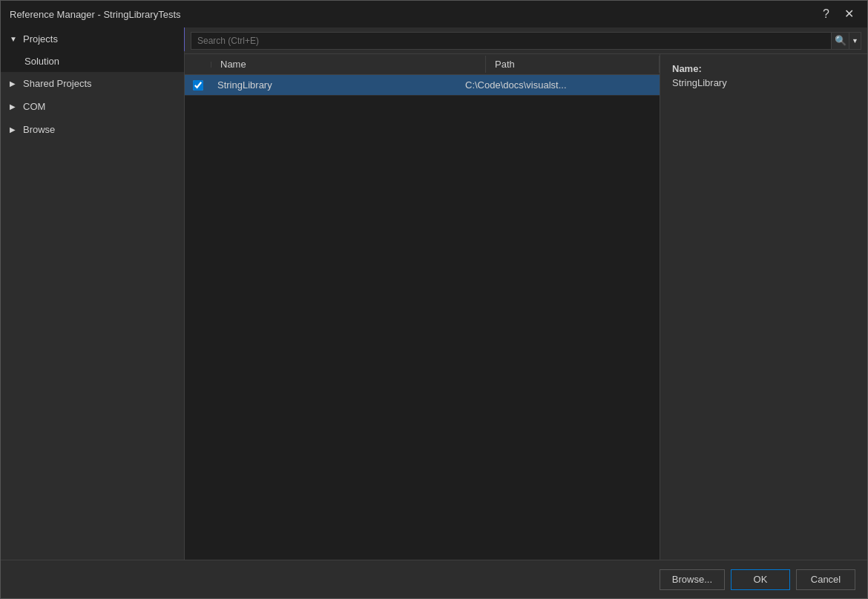 The height and width of the screenshot is (599, 868). Describe the element at coordinates (511, 41) in the screenshot. I see `search-input` at that location.